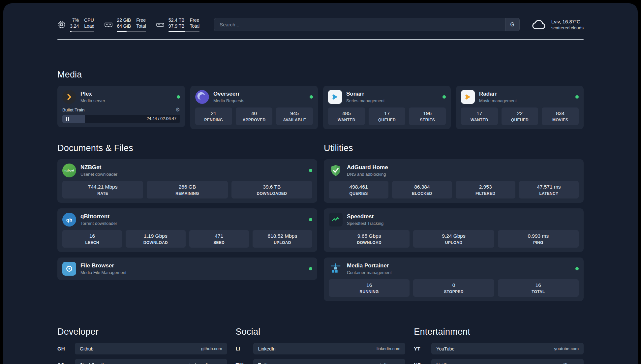  I want to click on stat-tile: 0 STOPPED, so click(454, 288).